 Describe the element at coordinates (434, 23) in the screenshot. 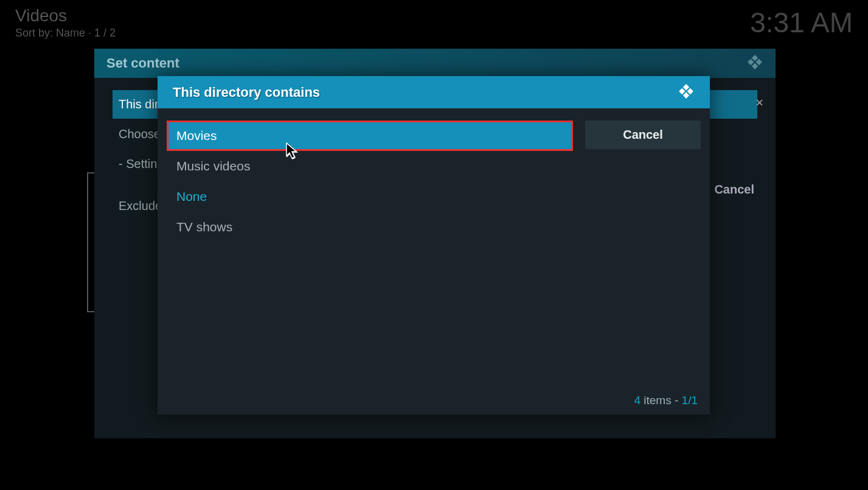

I see `background-header: Videos Sort by: Name · 1 / 2 3:31 AM` at that location.